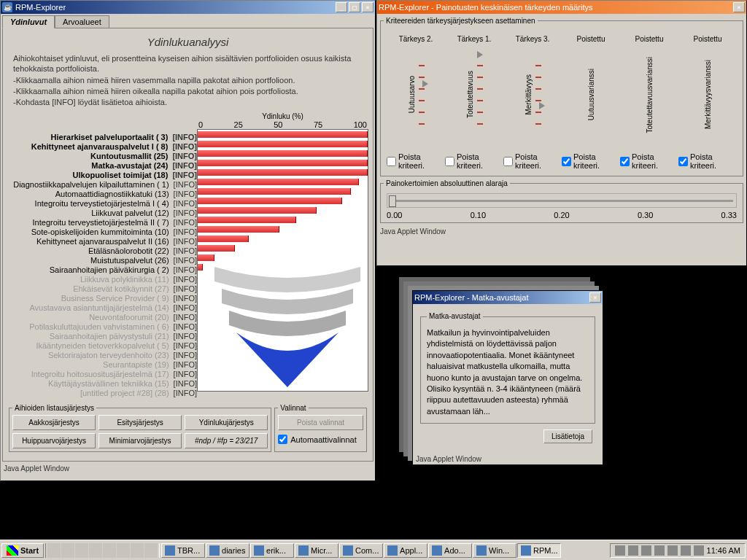 This screenshot has width=747, height=560. I want to click on item-row: Matka-avustajat (24)[INFO], so click(102, 166).